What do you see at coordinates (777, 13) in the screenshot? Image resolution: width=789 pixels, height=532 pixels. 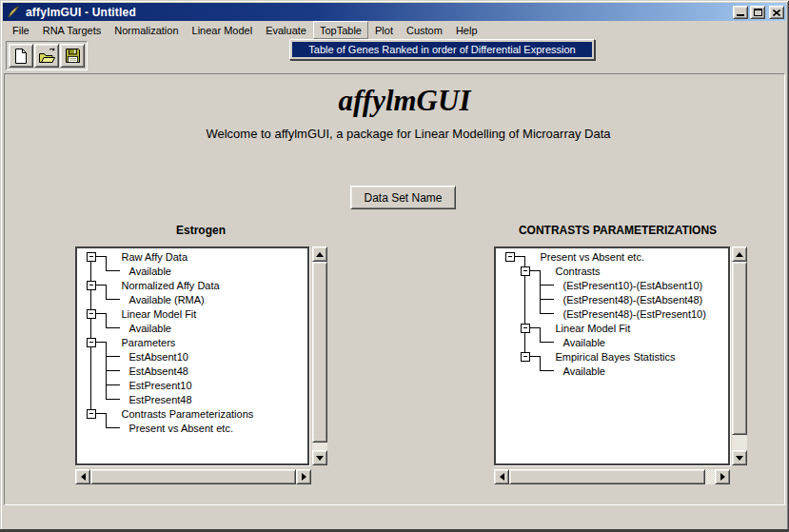 I see `close-icon` at bounding box center [777, 13].